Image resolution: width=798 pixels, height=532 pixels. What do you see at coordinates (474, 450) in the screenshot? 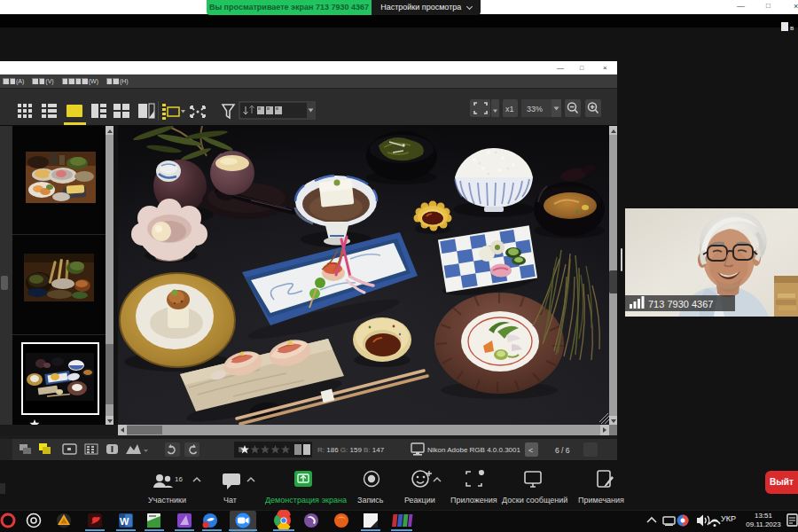
I see `svg-text: Nikon Adobe RGB 4.0.0.3001` at bounding box center [474, 450].